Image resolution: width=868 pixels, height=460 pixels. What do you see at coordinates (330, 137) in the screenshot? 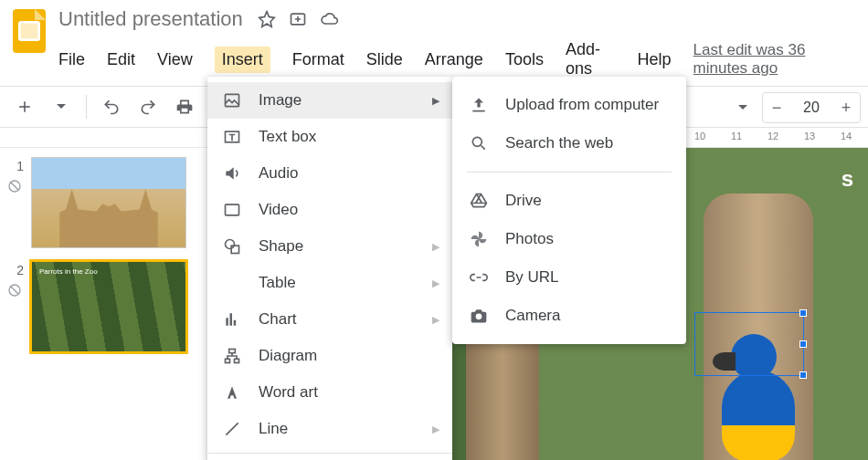
I see `insert-textbox: Text box` at bounding box center [330, 137].